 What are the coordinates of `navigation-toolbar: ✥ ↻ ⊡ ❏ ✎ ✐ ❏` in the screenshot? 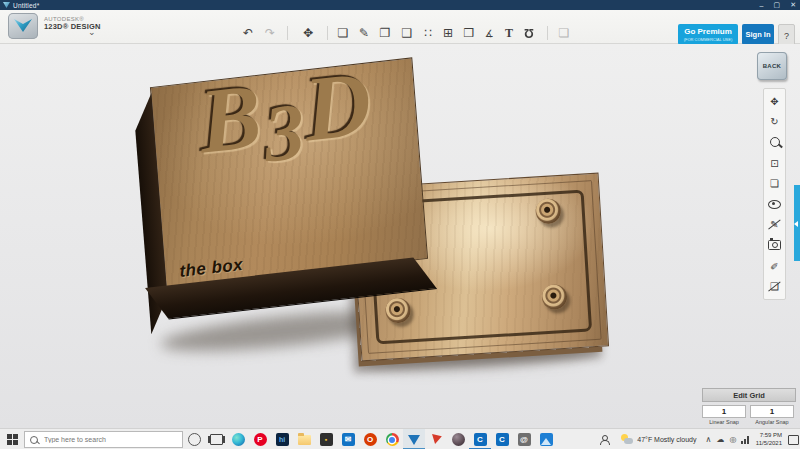 It's located at (774, 194).